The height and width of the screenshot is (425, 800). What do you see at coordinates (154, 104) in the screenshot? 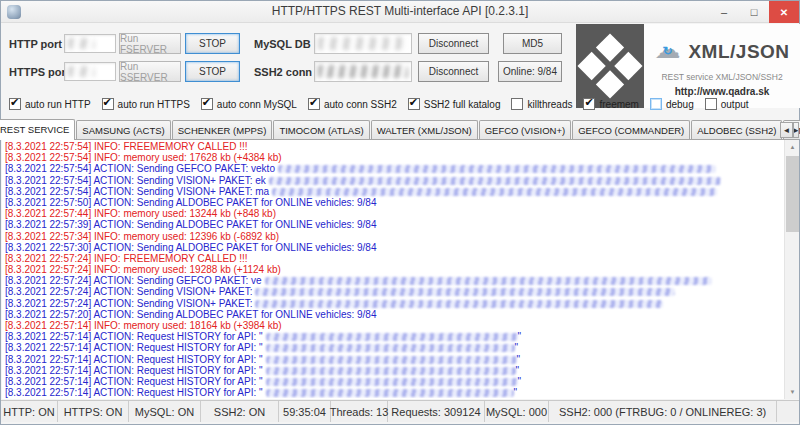
I see `checkbox-label: auto run HTTPS` at bounding box center [154, 104].